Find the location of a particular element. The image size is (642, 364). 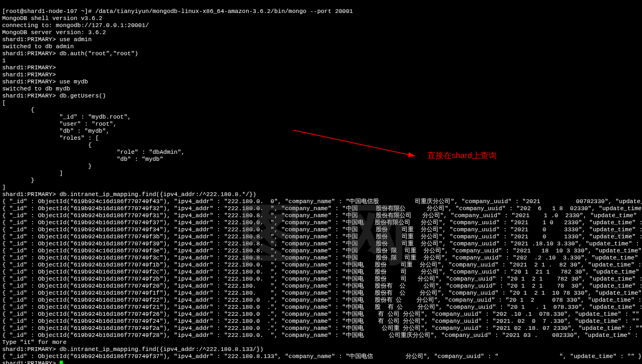

cmd-getusers: db.getUsers() is located at coordinates (83, 96).